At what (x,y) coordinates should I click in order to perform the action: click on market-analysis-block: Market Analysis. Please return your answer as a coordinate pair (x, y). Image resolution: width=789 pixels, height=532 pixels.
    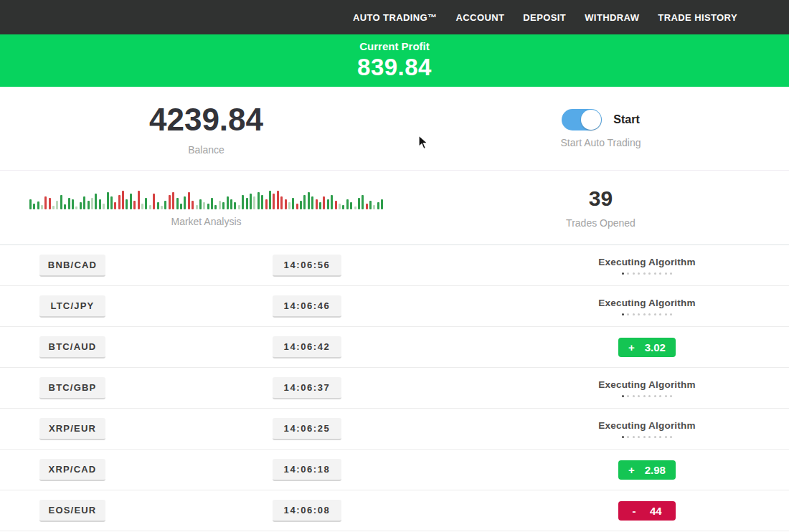
    Looking at the image, I should click on (207, 208).